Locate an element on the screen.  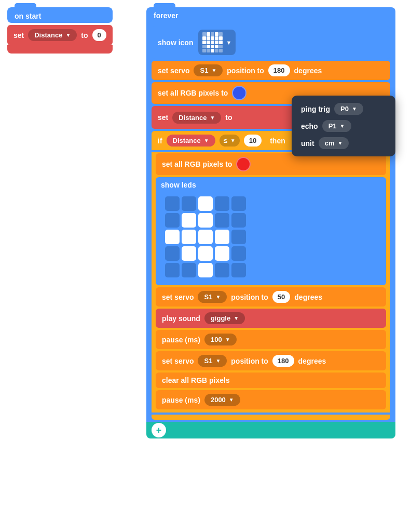
icon-dropdown: ▼ is located at coordinates (217, 43).